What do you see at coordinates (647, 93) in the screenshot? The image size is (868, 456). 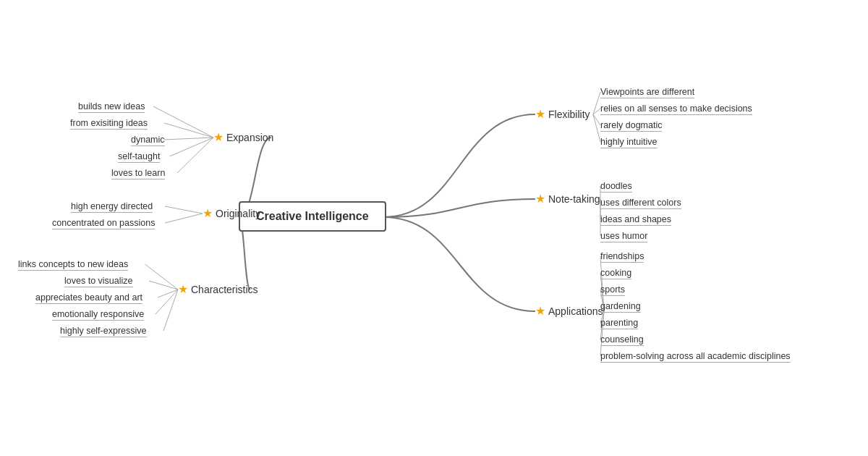 I see `flexibility-leaf-0: Viewpoints are different` at bounding box center [647, 93].